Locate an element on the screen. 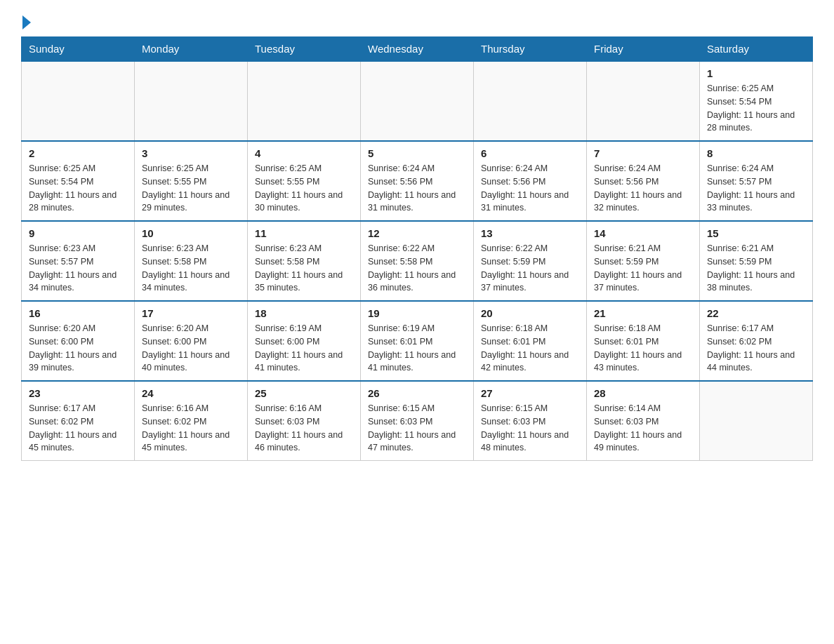  day-number: 11 is located at coordinates (304, 233).